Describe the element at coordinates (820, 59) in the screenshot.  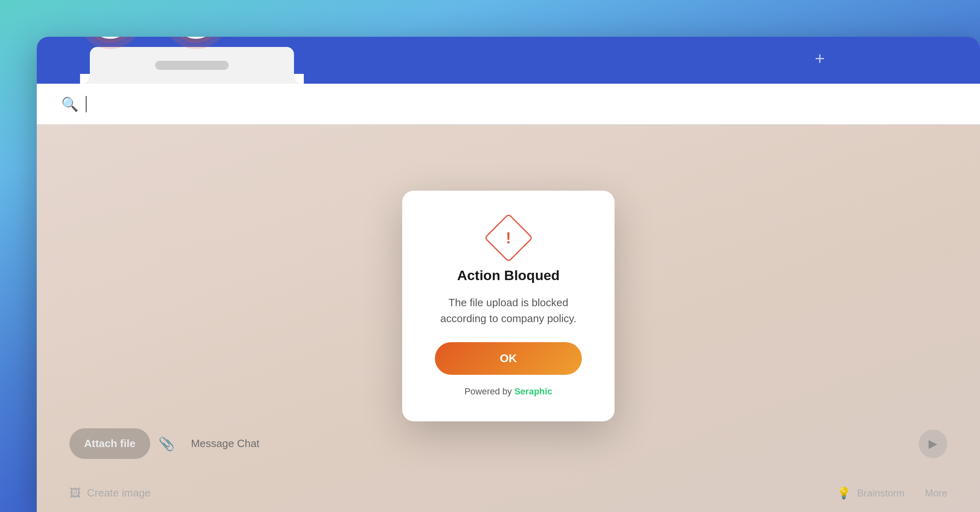
I see `new-tab-icon: +` at that location.